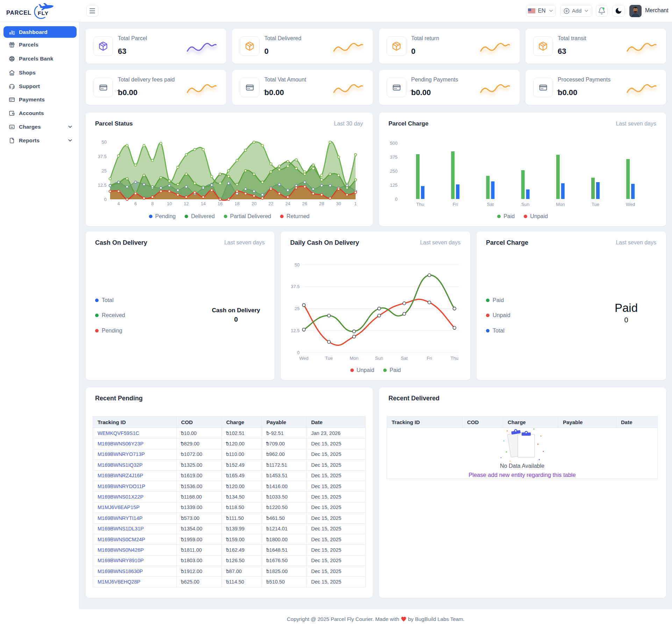  I want to click on svg-text: 14, so click(203, 203).